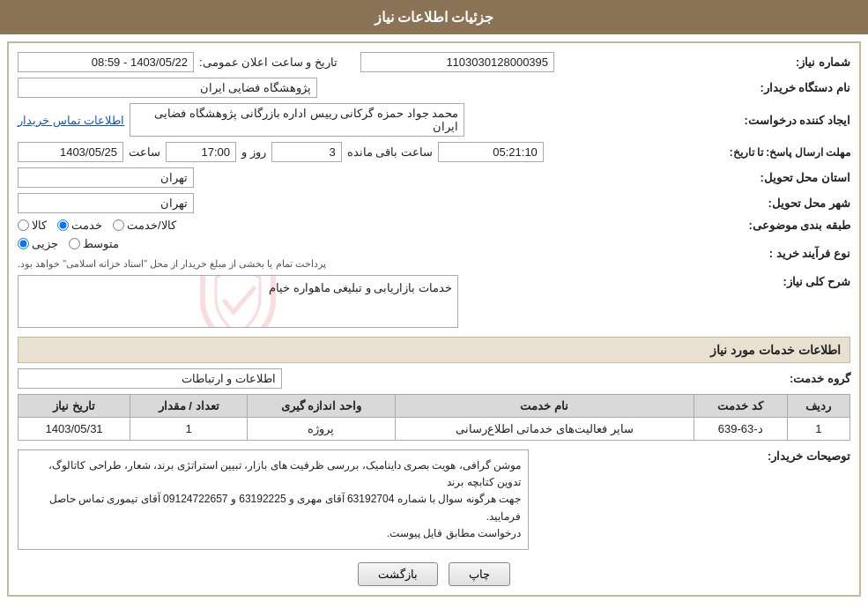 The height and width of the screenshot is (609, 868). What do you see at coordinates (784, 62) in the screenshot?
I see `need-number-label: شماره نیاز:` at bounding box center [784, 62].